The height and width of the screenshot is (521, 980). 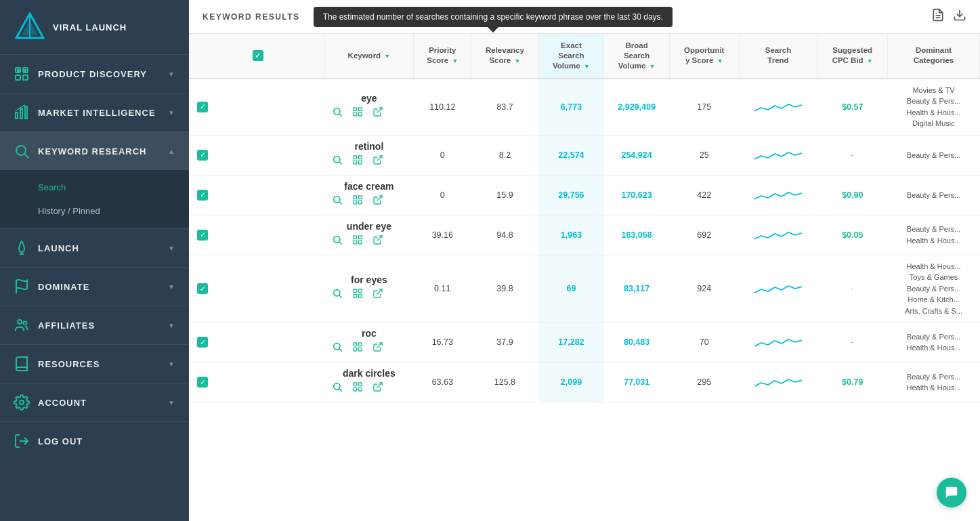 What do you see at coordinates (571, 289) in the screenshot?
I see `exact-search-volume-link: 69` at bounding box center [571, 289].